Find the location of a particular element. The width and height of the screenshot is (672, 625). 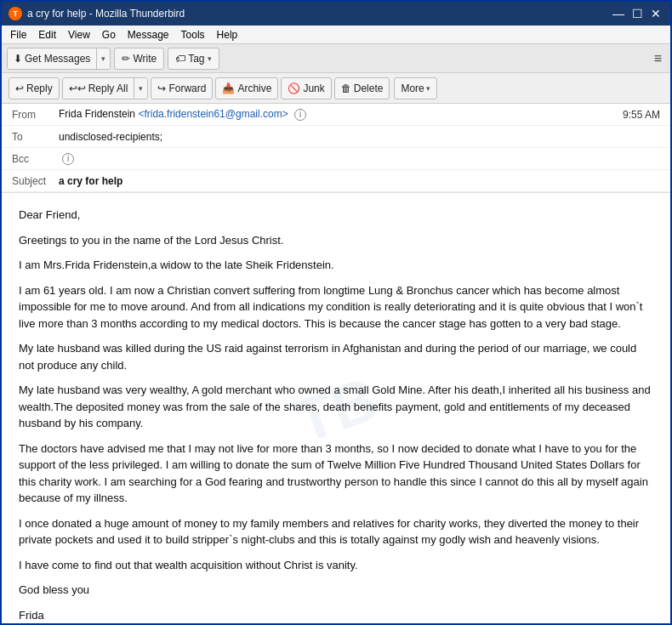

menu-go: Go is located at coordinates (109, 35).